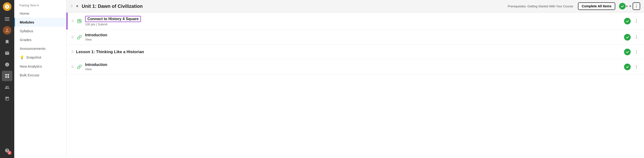 The height and width of the screenshot is (158, 644). Describe the element at coordinates (72, 37) in the screenshot. I see `item-2-drag-handle: ⠿` at that location.